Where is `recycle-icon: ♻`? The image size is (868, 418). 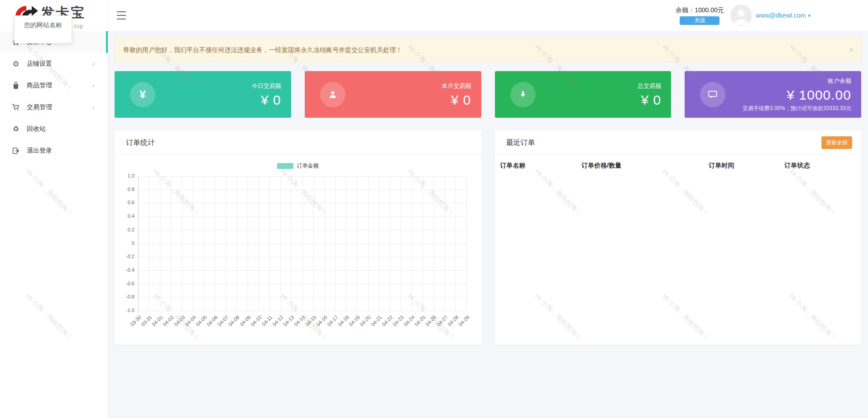
recycle-icon: ♻ is located at coordinates (16, 129).